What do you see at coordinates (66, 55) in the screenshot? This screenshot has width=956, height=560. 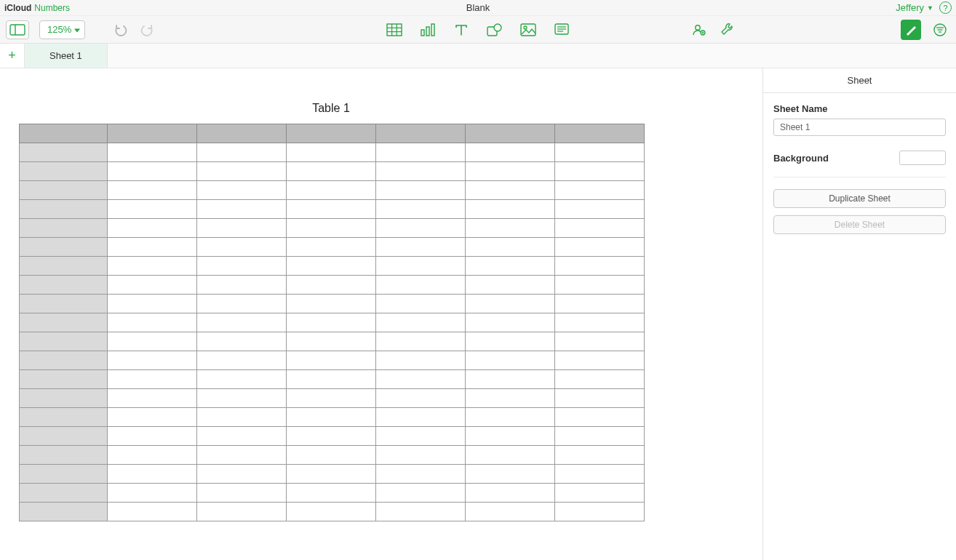 I see `sheet-tab: Sheet 1` at bounding box center [66, 55].